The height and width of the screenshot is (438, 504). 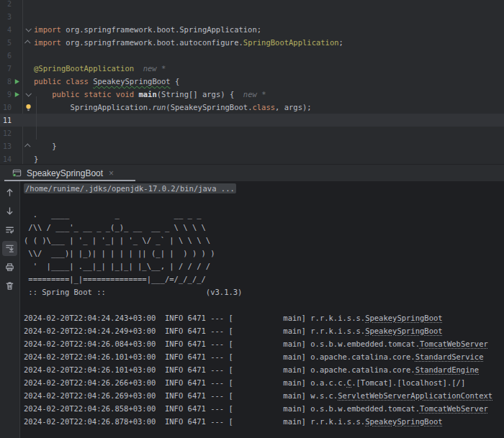 What do you see at coordinates (6, 134) in the screenshot?
I see `line-number: 12` at bounding box center [6, 134].